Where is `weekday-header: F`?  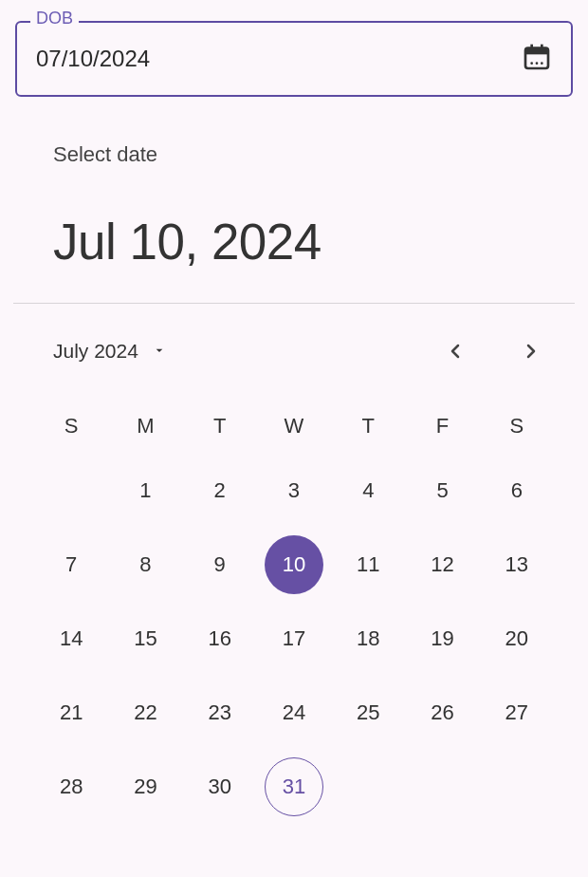
weekday-header: F is located at coordinates (442, 426).